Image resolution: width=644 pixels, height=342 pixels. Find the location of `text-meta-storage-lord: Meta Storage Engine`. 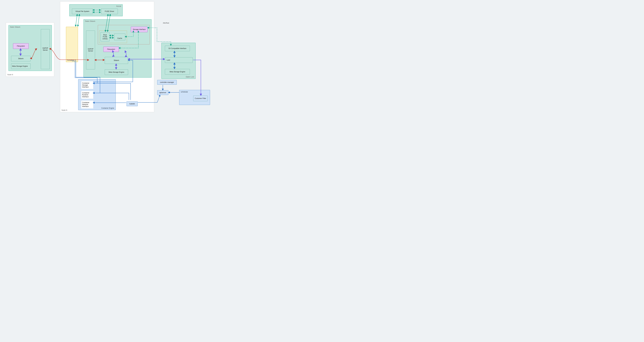

text-meta-storage-lord: Meta Storage Engine is located at coordinates (178, 72).